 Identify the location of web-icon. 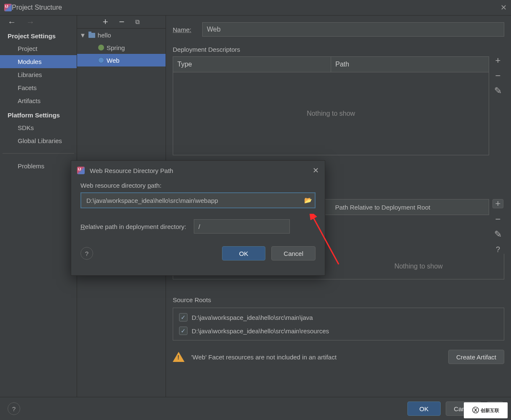
(101, 60).